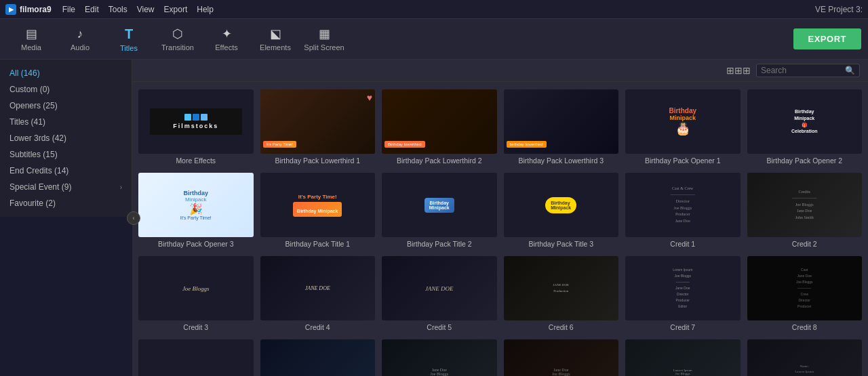  Describe the element at coordinates (561, 294) in the screenshot. I see `list-item: JANE DOEProduction Credit 6` at that location.